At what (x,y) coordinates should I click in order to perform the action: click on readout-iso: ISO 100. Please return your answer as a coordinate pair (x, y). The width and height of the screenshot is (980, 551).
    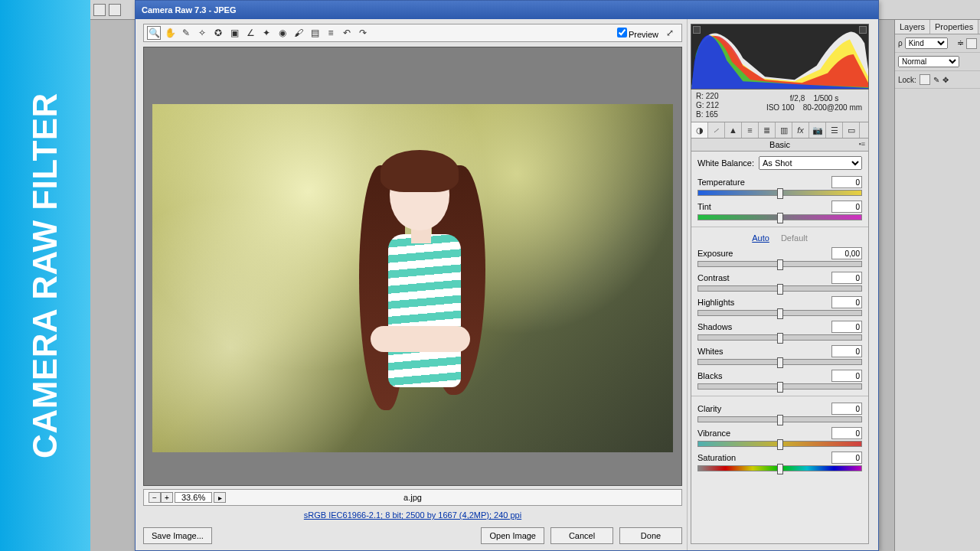
    Looking at the image, I should click on (781, 107).